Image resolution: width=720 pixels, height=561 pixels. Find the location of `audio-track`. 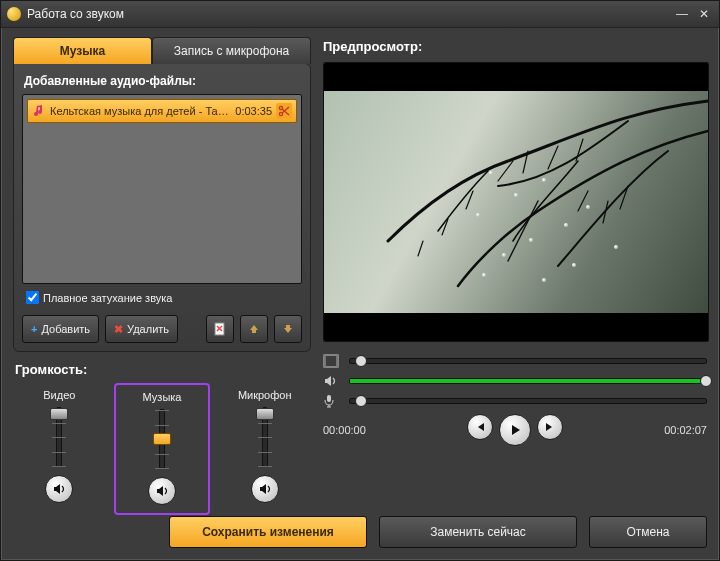

audio-track is located at coordinates (528, 381).